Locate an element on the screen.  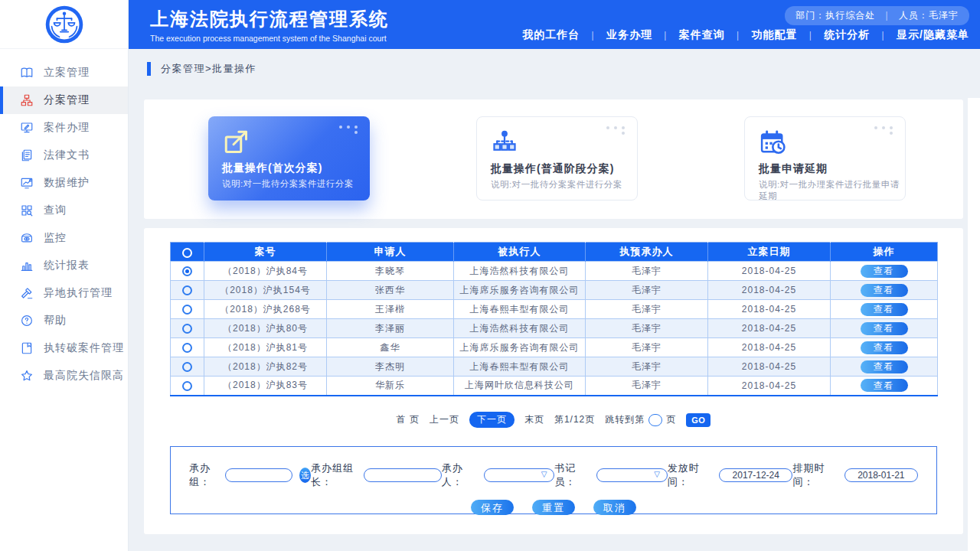
export-arrow-icon is located at coordinates (236, 142).